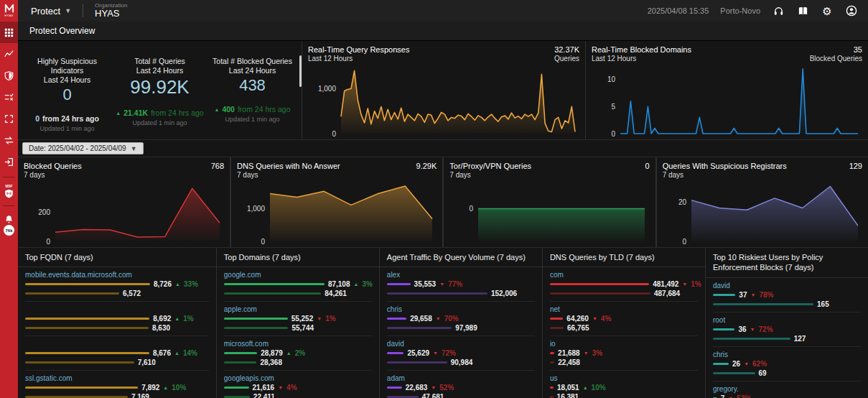 This screenshot has width=868, height=398. I want to click on sidebar-item-msp: MSP, so click(9, 191).